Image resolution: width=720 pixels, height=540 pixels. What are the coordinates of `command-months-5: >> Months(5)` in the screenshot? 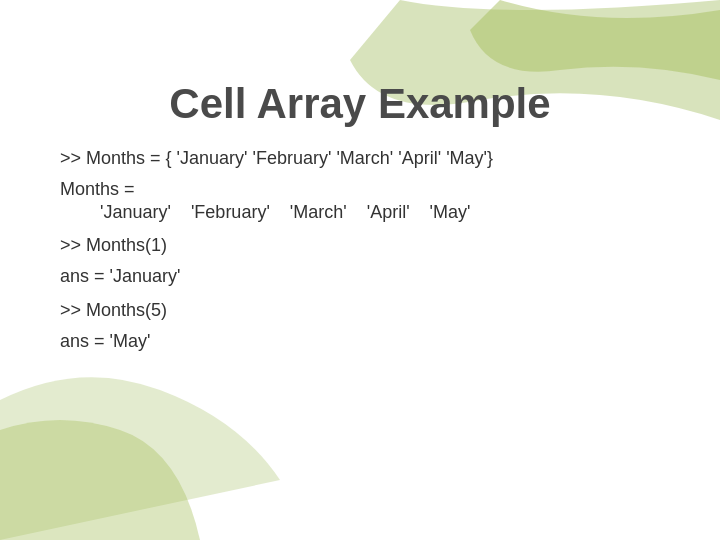 It's located at (360, 310).